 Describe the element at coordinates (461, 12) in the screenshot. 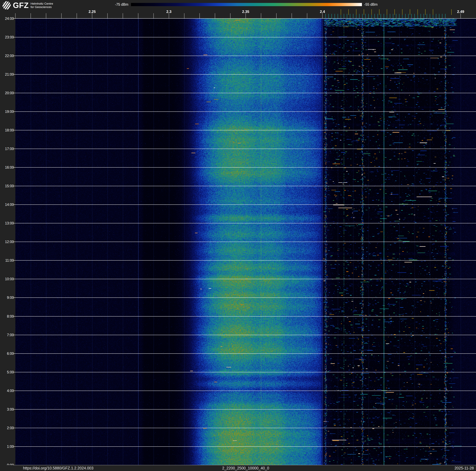

I see `freq-axis-label: 2.49` at that location.